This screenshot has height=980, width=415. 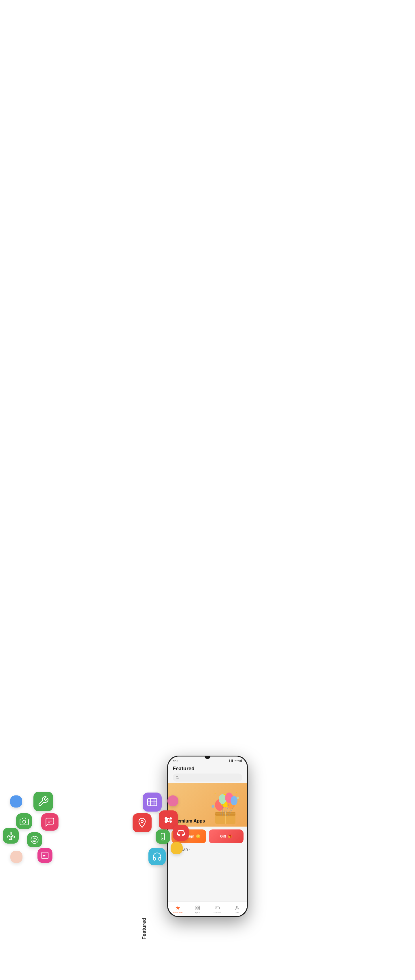 I want to click on campaign-icon: 🪙, so click(x=198, y=836).